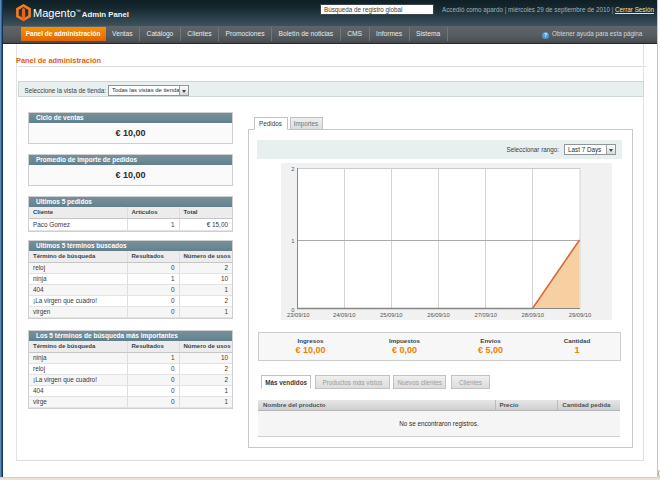  I want to click on svg-text: 25/09/10, so click(392, 315).